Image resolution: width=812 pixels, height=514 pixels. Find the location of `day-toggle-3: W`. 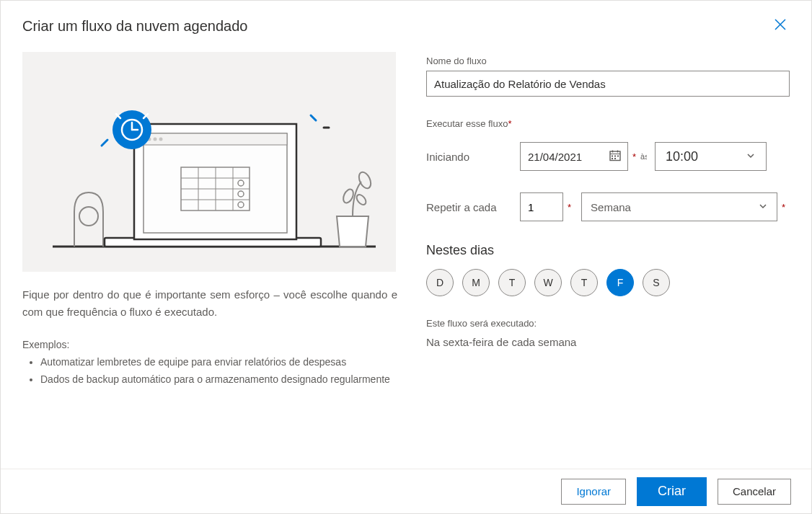

day-toggle-3: W is located at coordinates (548, 283).